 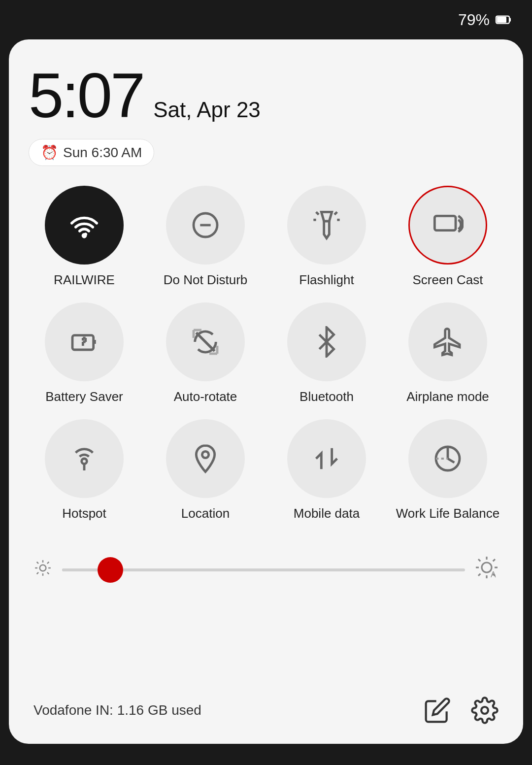 What do you see at coordinates (266, 713) in the screenshot?
I see `bottom-bar: Vodafone IN: 1.16 GB used` at bounding box center [266, 713].